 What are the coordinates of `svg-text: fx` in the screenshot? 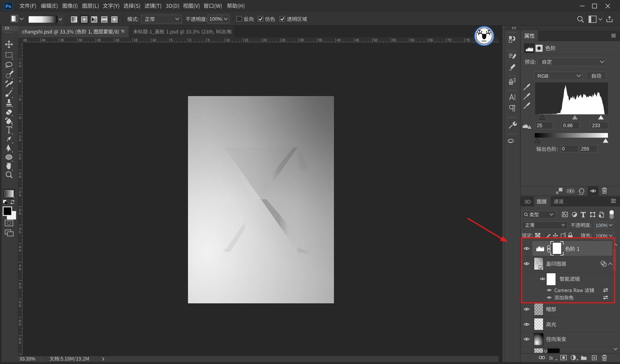 It's located at (551, 358).